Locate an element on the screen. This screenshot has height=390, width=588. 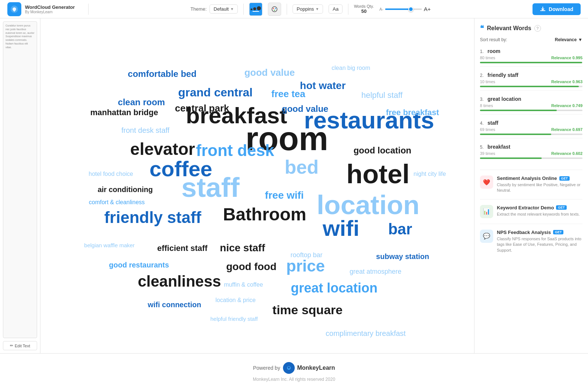
tool-card-1: 📊 Keyword Extractor Demo GET Extract the… is located at coordinates (531, 209).